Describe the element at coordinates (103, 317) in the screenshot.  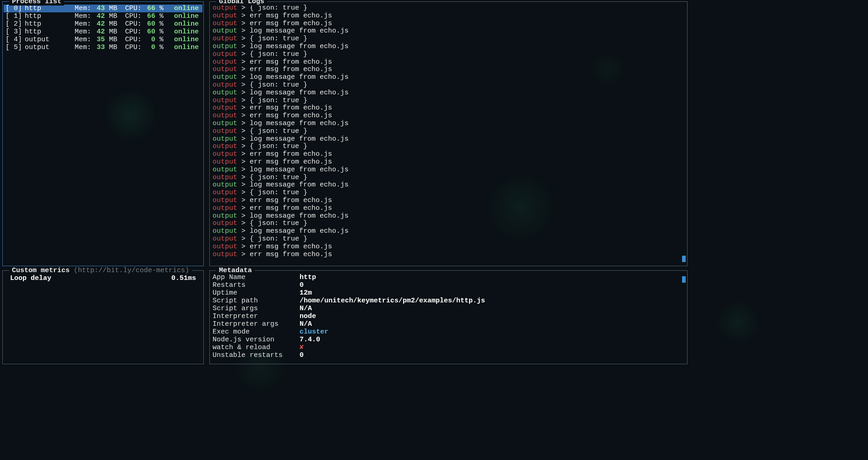
I see `custom-metrics-panel: Custom metrics (http://bit.ly/code-metri…` at that location.